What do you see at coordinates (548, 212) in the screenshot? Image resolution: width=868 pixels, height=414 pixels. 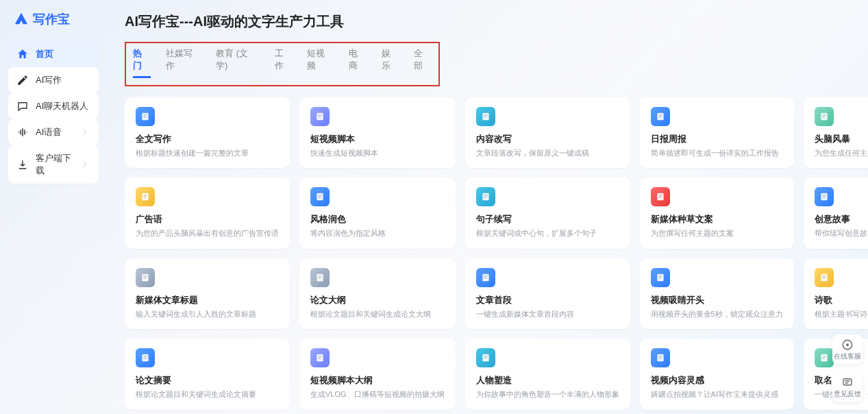 I see `tool-card-7: 句子续写根据关键词或中心句，扩展多个句子` at bounding box center [548, 212].